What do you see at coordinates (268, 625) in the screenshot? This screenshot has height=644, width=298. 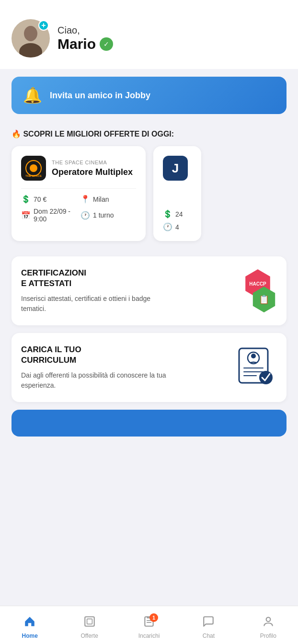 I see `nav-item-profilo: Profilo` at bounding box center [268, 625].